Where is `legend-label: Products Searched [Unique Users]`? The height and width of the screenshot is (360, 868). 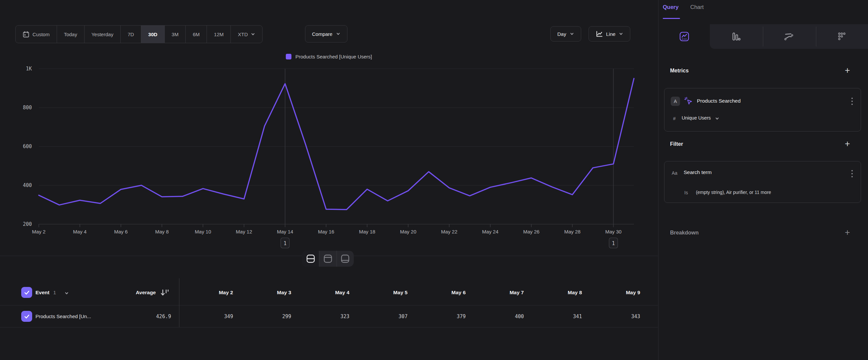 legend-label: Products Searched [Unique Users] is located at coordinates (334, 57).